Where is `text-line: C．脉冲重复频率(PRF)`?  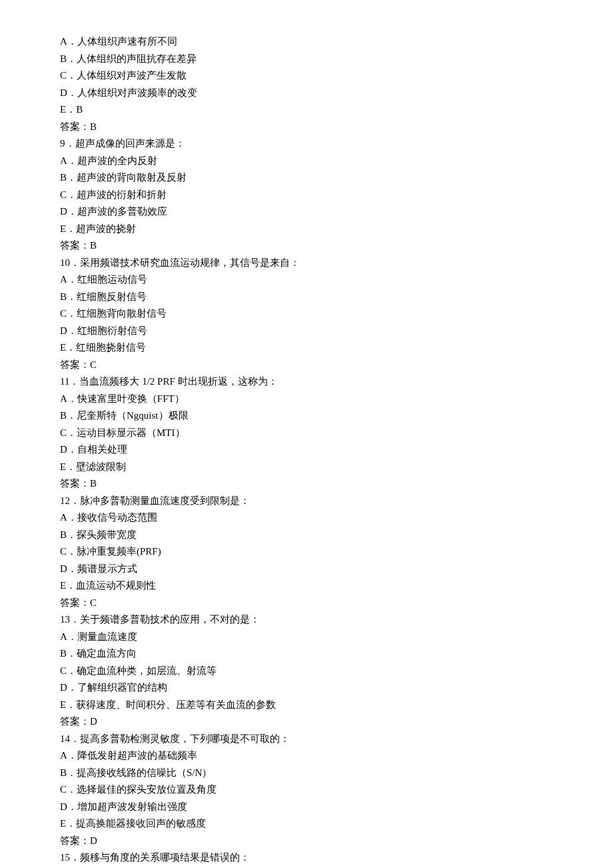 text-line: C．脉冲重复频率(PRF) is located at coordinates (306, 552).